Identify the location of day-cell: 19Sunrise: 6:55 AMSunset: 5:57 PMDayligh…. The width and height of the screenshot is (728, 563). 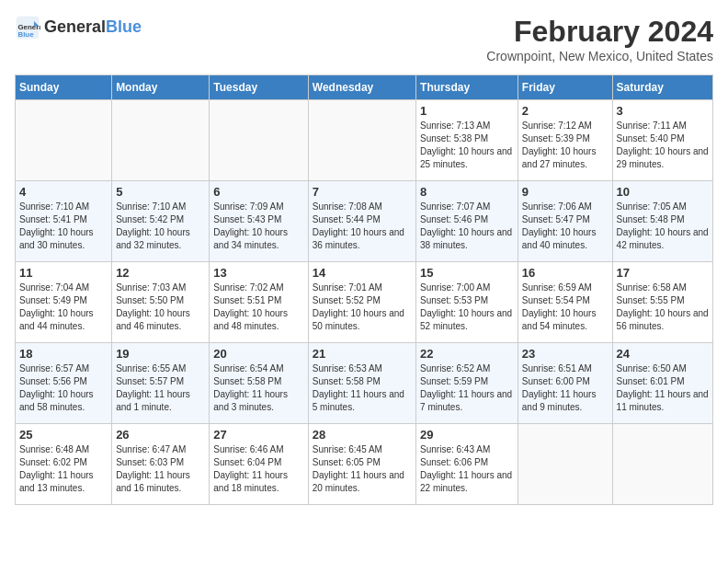
(161, 384).